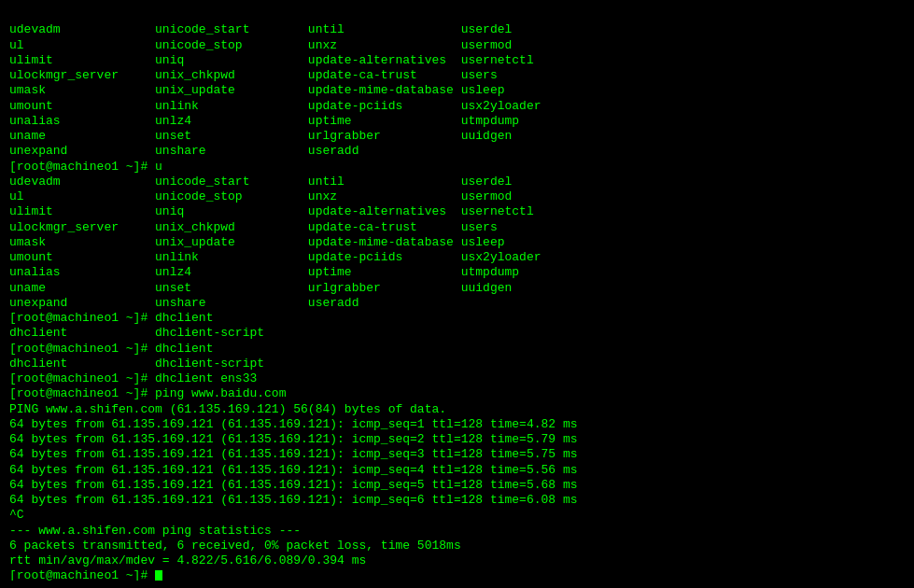 The width and height of the screenshot is (914, 588). What do you see at coordinates (457, 410) in the screenshot?
I see `terminal-line: PING www.a.shifen.com (61.135.169.121) 5…` at bounding box center [457, 410].